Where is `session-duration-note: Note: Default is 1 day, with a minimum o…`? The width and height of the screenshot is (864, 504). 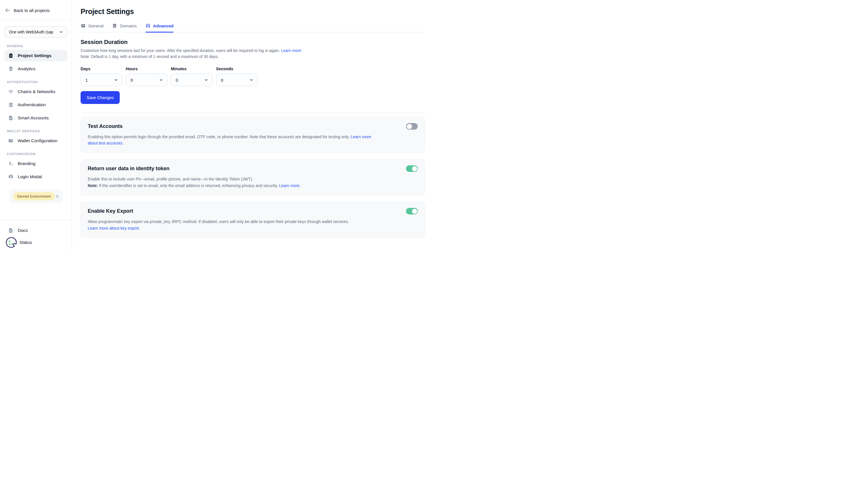 session-duration-note: Note: Default is 1 day, with a minimum o… is located at coordinates (253, 57).